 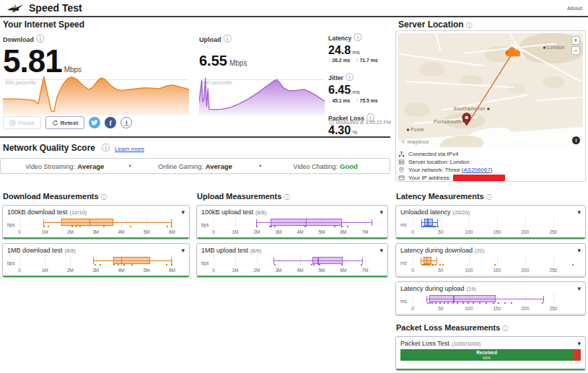 What do you see at coordinates (225, 250) in the screenshot?
I see `measurement-card-label: 1MB upload test` at bounding box center [225, 250].